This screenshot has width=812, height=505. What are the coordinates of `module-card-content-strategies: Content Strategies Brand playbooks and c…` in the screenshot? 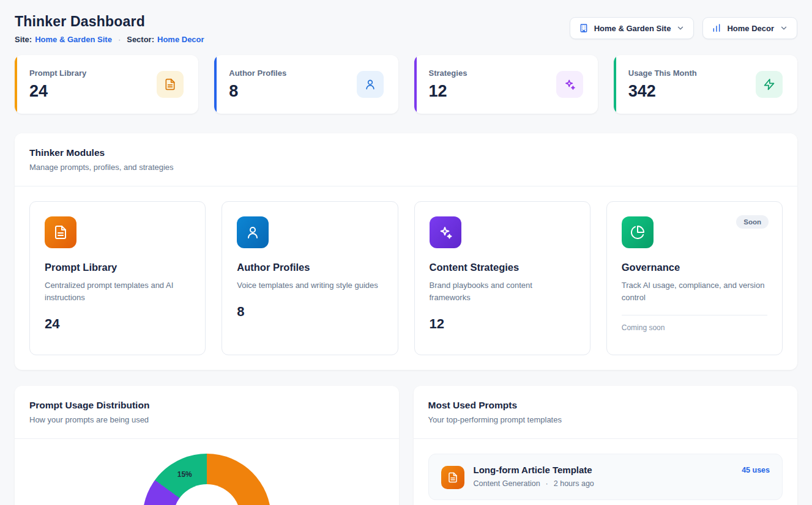 It's located at (502, 278).